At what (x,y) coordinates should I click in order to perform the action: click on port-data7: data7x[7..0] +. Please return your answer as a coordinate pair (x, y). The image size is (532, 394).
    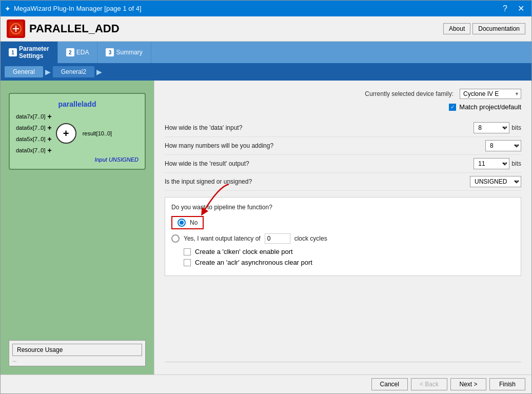
    Looking at the image, I should click on (34, 116).